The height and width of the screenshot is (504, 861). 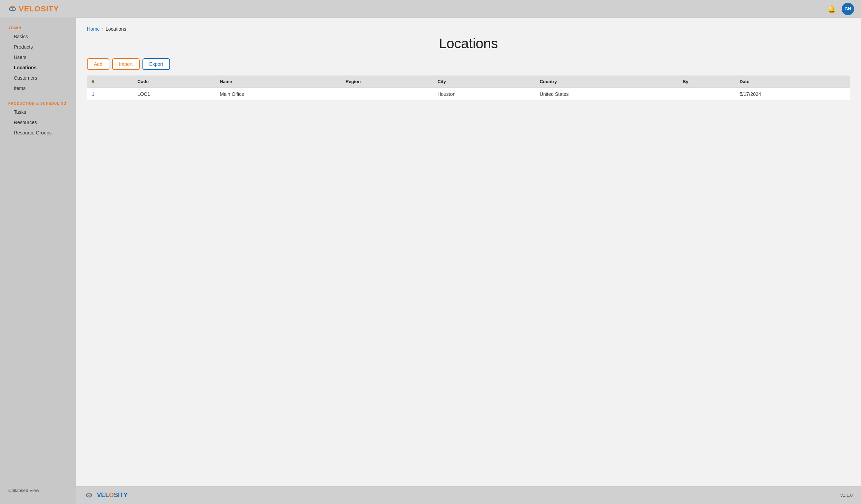 What do you see at coordinates (278, 82) in the screenshot?
I see `col-name: Name` at bounding box center [278, 82].